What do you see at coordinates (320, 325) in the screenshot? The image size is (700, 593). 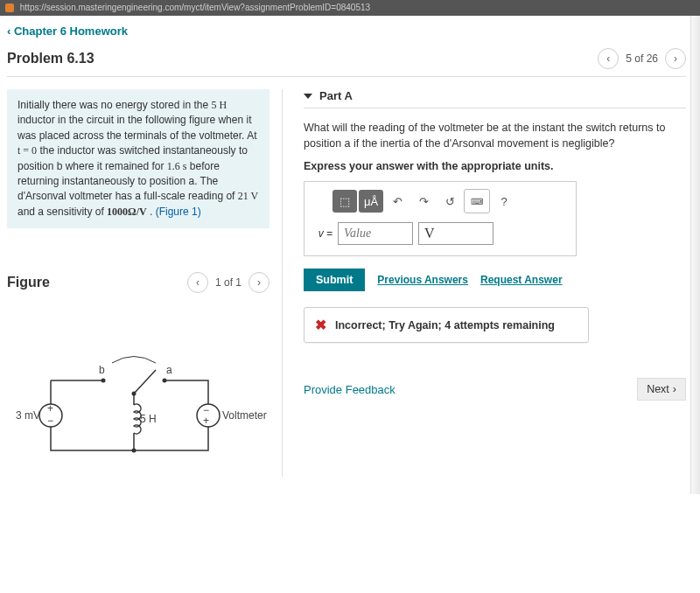 I see `incorrect-icon: ✖` at bounding box center [320, 325].